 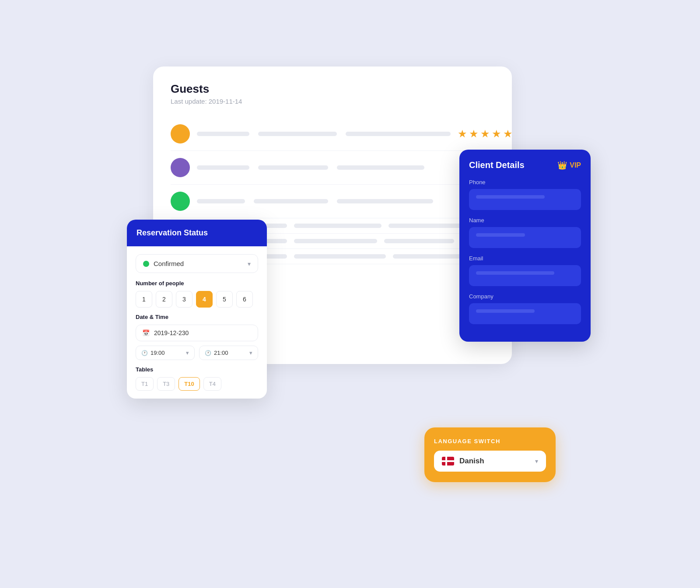 I want to click on avatar-orange, so click(x=180, y=134).